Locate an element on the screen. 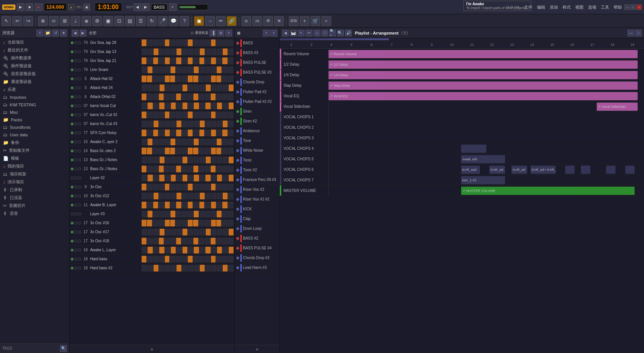 The height and width of the screenshot is (353, 644). playlist-clip-12-0: karr_1 #2 is located at coordinates (483, 180).